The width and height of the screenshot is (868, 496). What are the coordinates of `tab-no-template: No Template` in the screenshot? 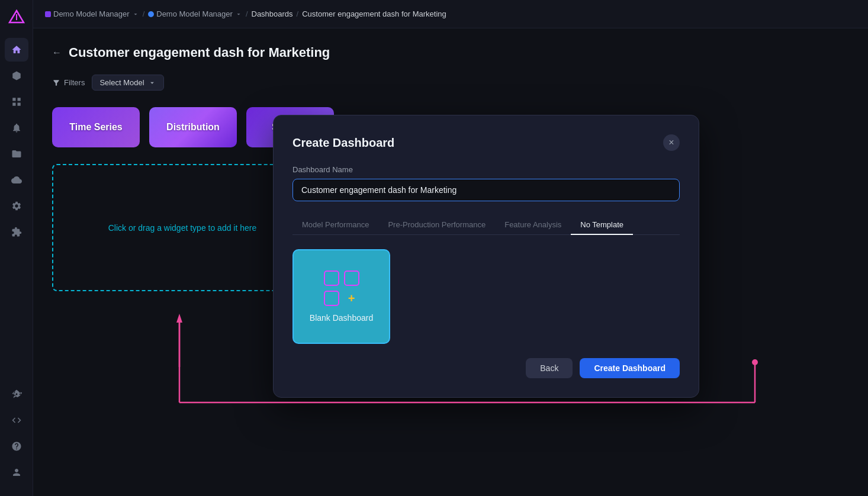 It's located at (602, 225).